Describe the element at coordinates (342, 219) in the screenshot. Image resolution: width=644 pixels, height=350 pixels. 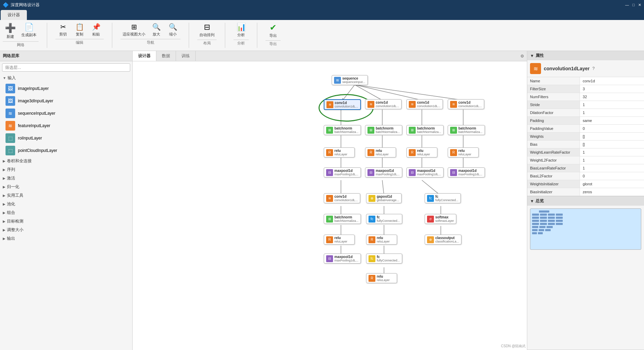
I see `node-bn-5: ⊞ batchnorm batchNormaliza...` at that location.